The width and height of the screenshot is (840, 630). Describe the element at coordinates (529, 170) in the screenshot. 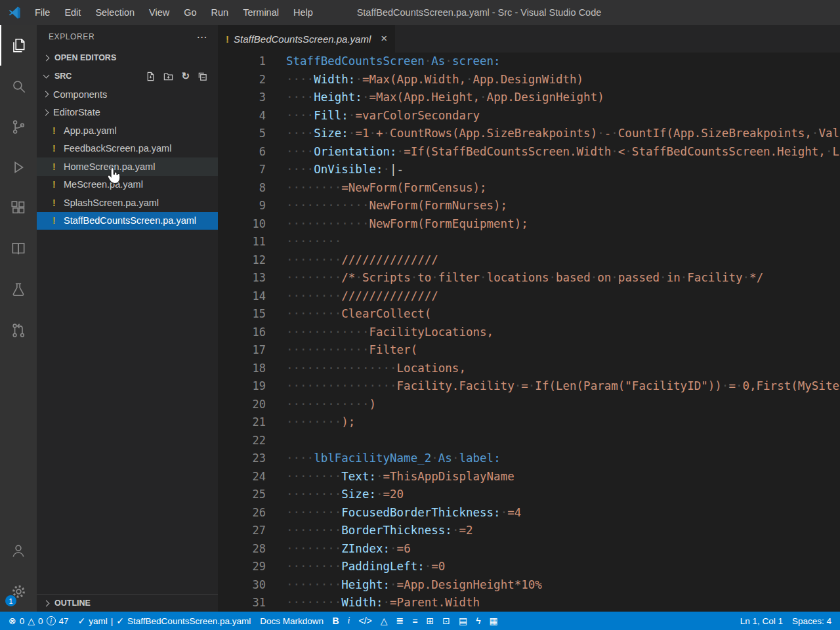

I see `code-line-7: 7····OnVisible:·|-` at that location.